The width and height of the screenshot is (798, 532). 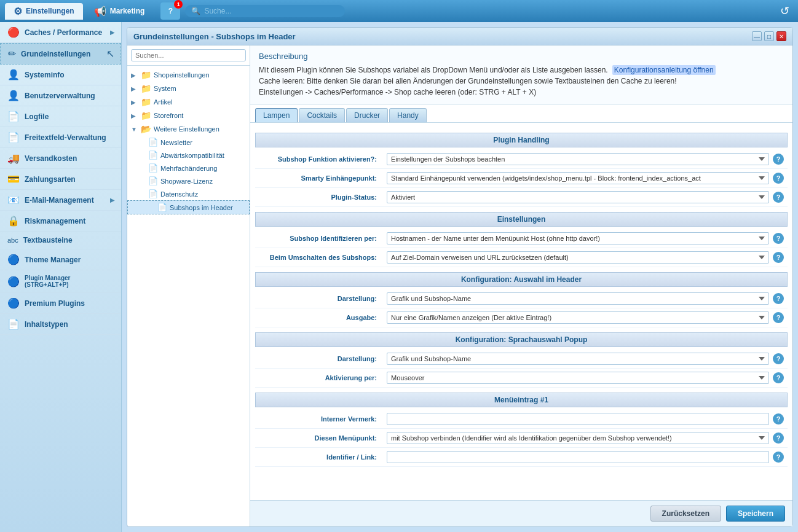 I want to click on select-smarty: Standard Einhängepunkt verwenden (widget…, so click(x=578, y=178).